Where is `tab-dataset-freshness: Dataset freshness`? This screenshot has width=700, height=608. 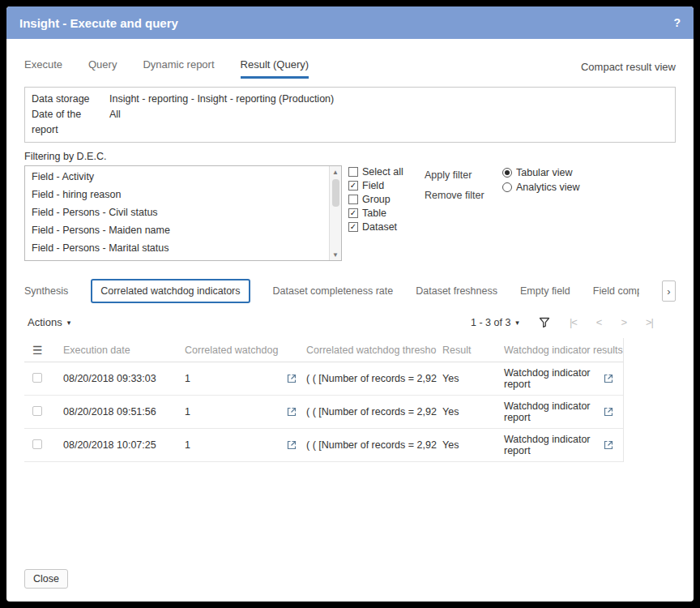 tab-dataset-freshness: Dataset freshness is located at coordinates (457, 291).